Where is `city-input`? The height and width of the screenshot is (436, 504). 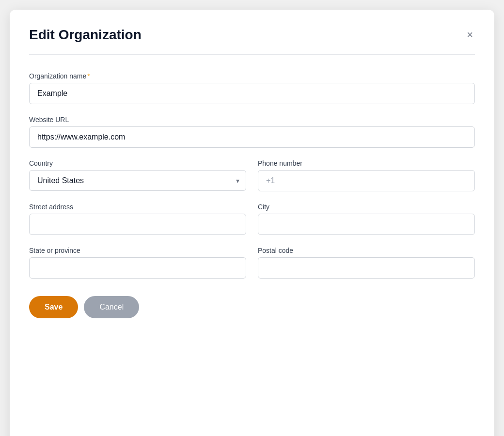 city-input is located at coordinates (366, 224).